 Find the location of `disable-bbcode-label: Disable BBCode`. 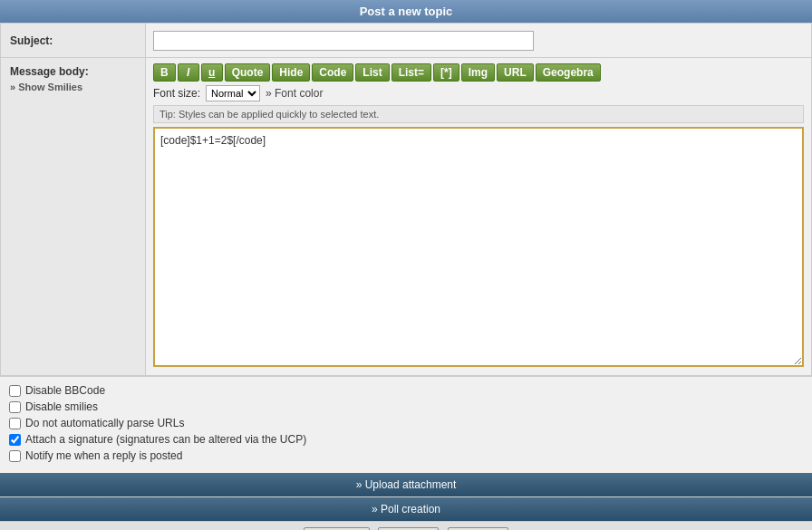

disable-bbcode-label: Disable BBCode is located at coordinates (65, 390).